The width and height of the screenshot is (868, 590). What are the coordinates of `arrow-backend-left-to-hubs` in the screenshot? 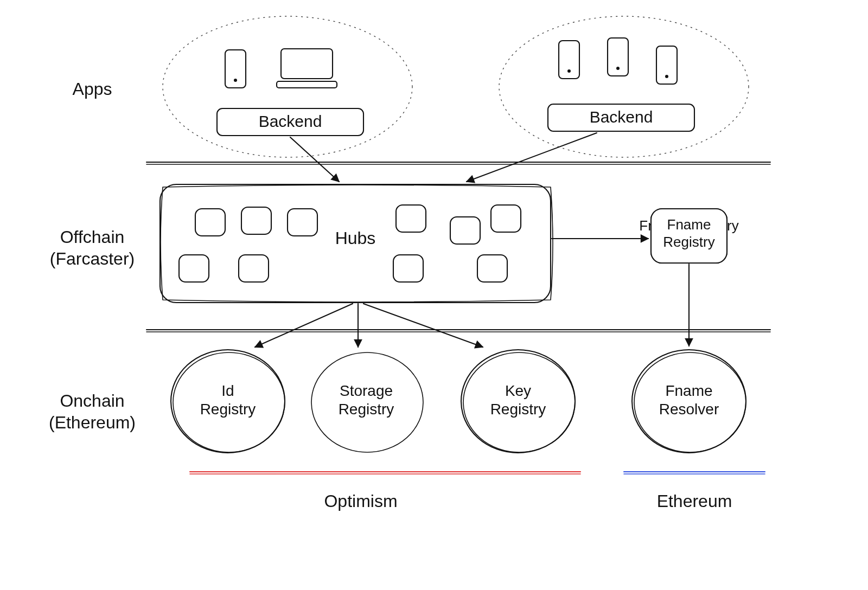 It's located at (315, 159).